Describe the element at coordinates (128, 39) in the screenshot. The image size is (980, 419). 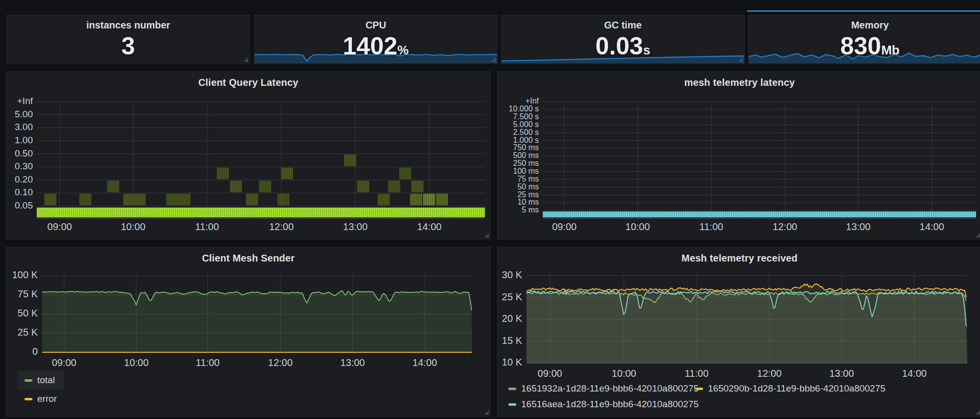
I see `panel-instances-number: instances number 3` at that location.